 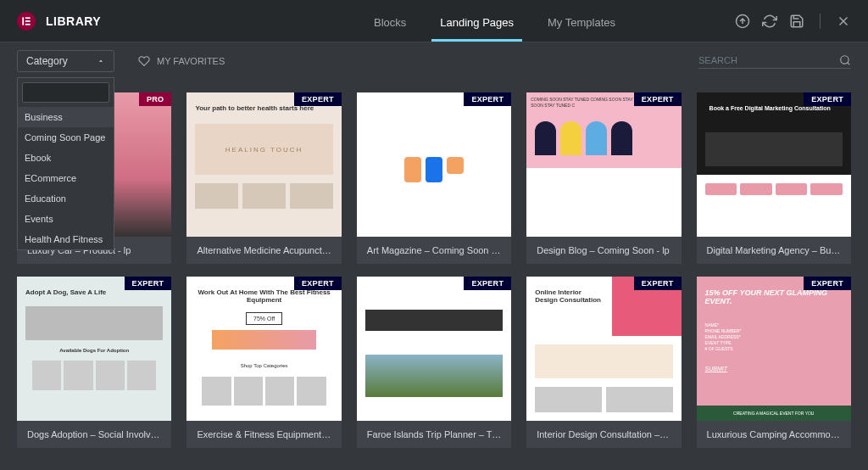 I want to click on template-title: Interior Design Consultation – Onli..., so click(x=604, y=434).